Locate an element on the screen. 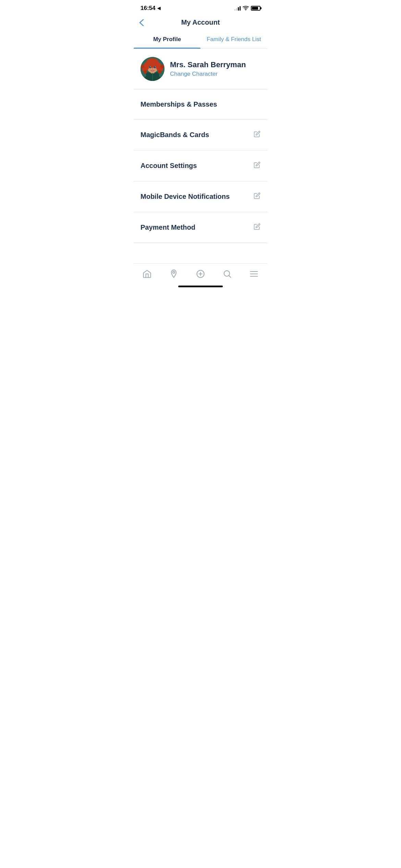 The height and width of the screenshot is (868, 401). menu-item-account-settings: Account Settings is located at coordinates (200, 166).